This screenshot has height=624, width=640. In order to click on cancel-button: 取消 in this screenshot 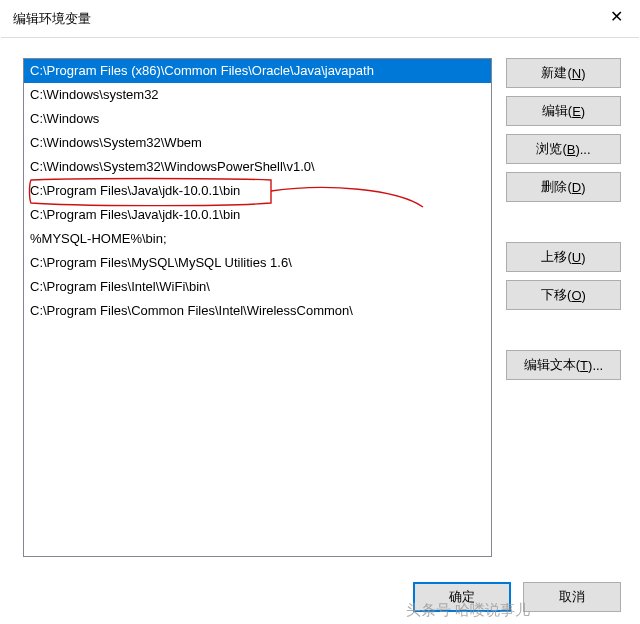, I will do `click(572, 597)`.